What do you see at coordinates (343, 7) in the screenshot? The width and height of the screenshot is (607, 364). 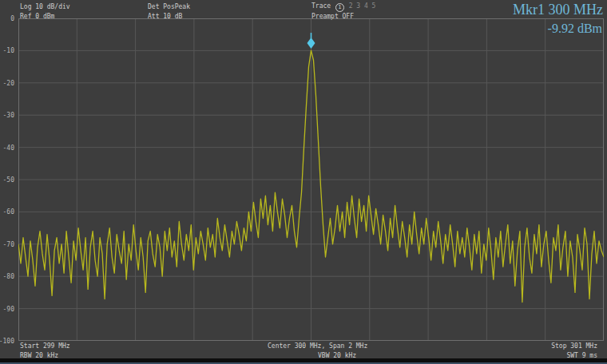 I see `trace-selector: Trace 1 2 3 4 5` at bounding box center [343, 7].